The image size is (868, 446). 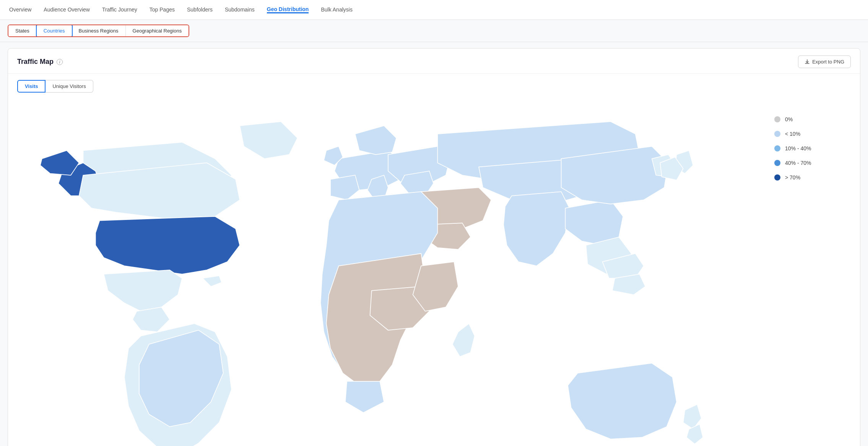 I want to click on legend-dot-10to40, so click(x=777, y=148).